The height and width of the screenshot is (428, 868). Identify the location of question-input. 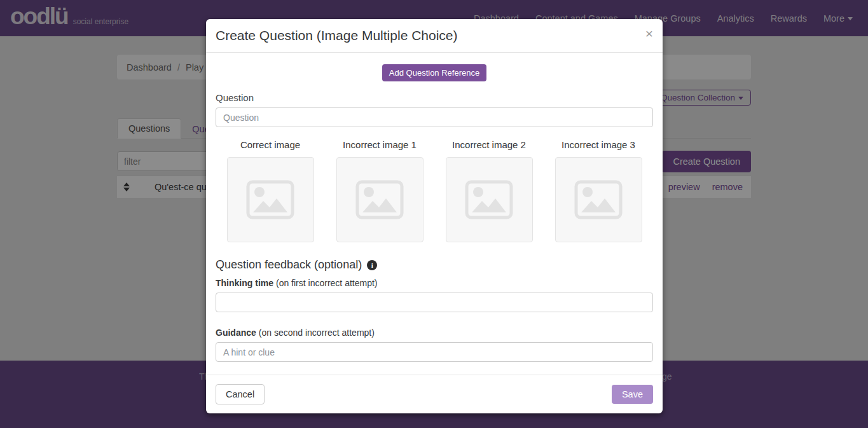
(434, 117).